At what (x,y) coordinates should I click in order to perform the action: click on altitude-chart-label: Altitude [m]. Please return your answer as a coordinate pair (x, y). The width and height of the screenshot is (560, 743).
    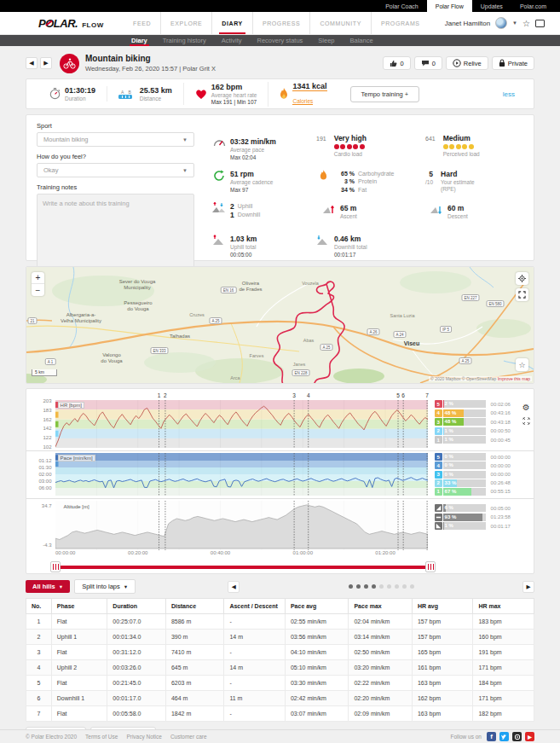
    Looking at the image, I should click on (77, 507).